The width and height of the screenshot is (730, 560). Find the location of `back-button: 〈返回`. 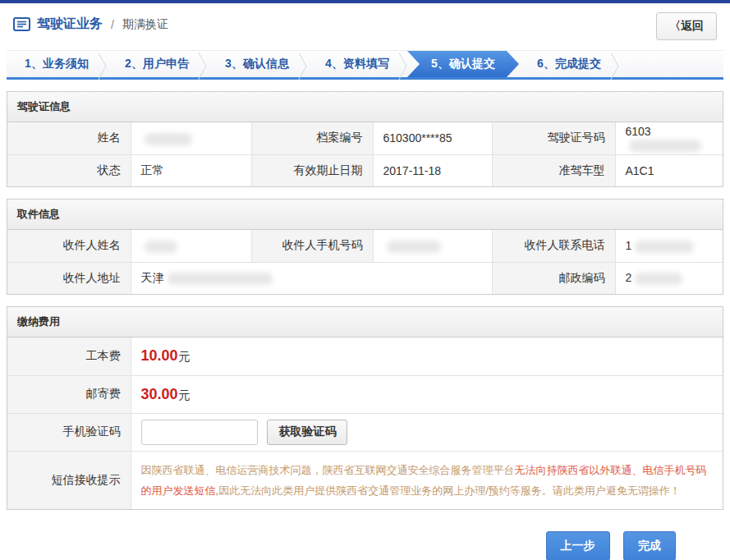

back-button: 〈返回 is located at coordinates (686, 26).